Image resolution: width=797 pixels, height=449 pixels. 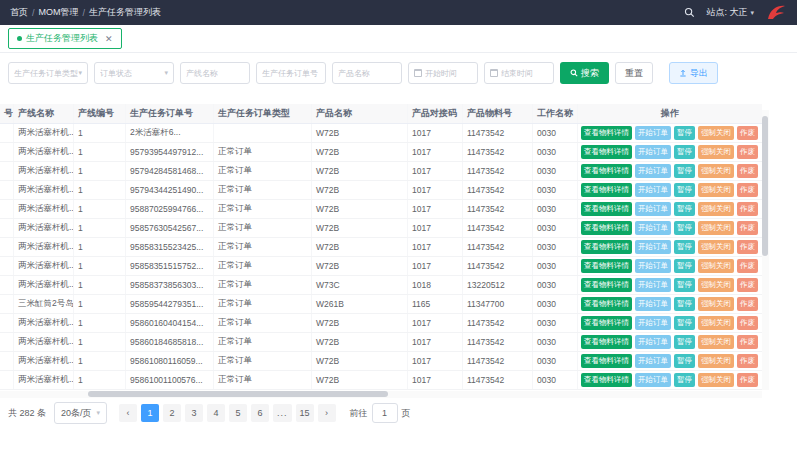 I want to click on close-icon: ✕, so click(x=109, y=39).